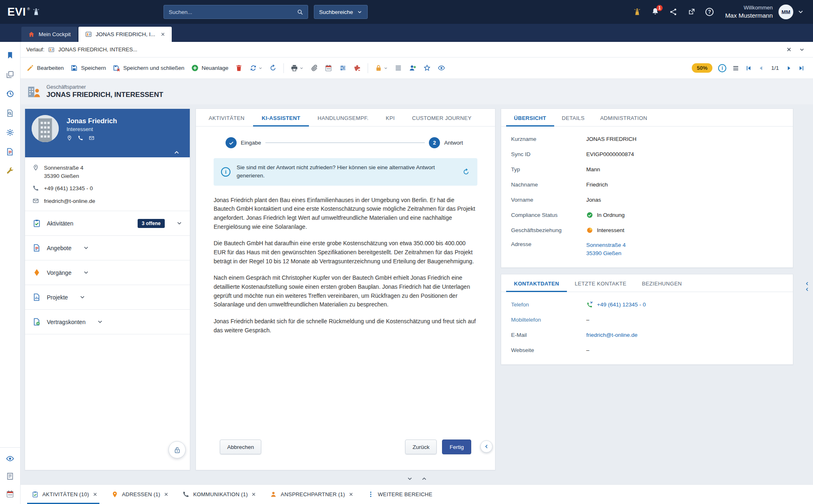  Describe the element at coordinates (537, 283) in the screenshot. I see `tab-kontaktdaten: KONTAKTDATEN` at that location.